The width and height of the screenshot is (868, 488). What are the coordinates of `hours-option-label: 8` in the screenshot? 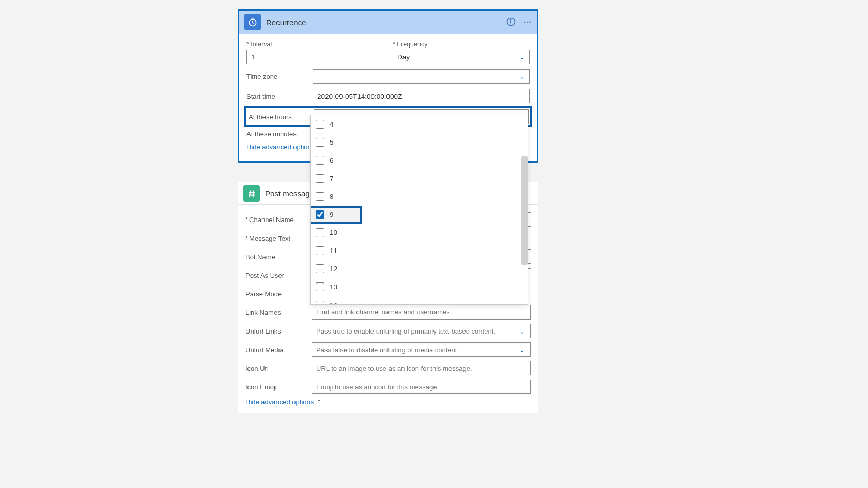 It's located at (332, 196).